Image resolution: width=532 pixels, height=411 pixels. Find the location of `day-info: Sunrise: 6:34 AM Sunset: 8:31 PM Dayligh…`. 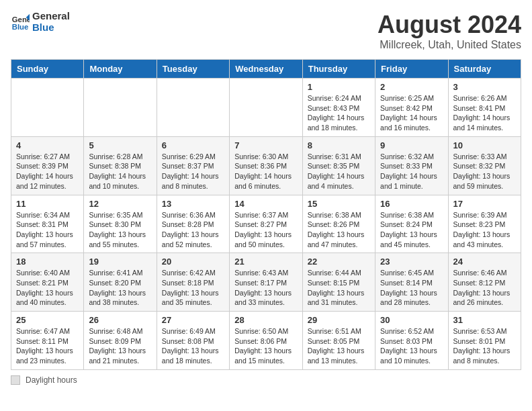

day-info: Sunrise: 6:34 AM Sunset: 8:31 PM Dayligh… is located at coordinates (47, 230).